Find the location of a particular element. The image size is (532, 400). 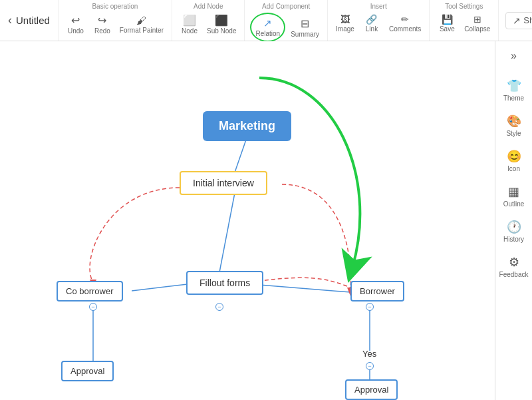

node-borrower: Borrower is located at coordinates (378, 292).